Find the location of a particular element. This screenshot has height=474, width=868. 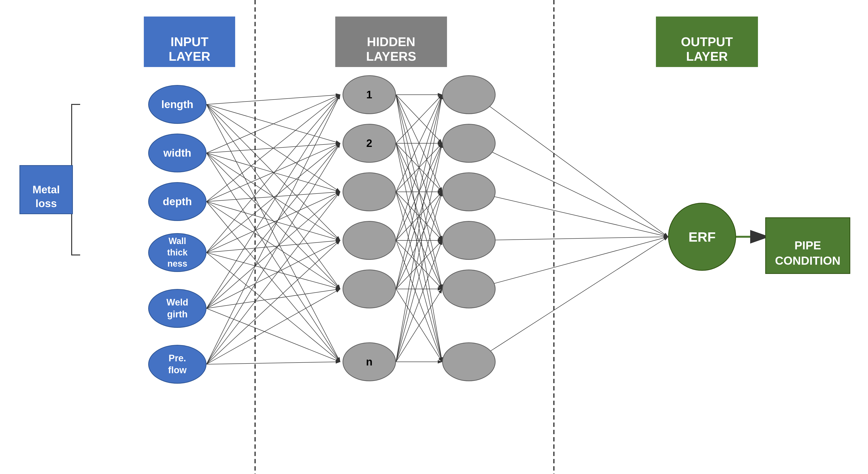

hidden1-node-1: 1 is located at coordinates (369, 95).